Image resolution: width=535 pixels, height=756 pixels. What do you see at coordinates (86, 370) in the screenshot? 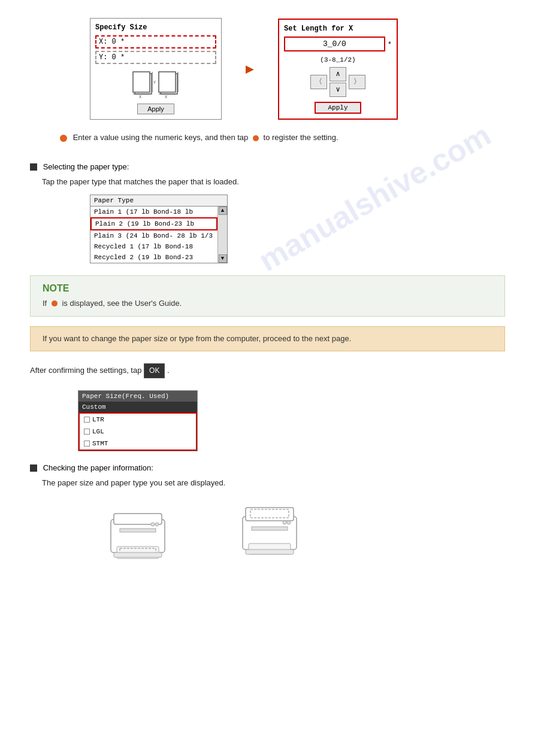
I see `section3-text-before-ok: After confirming the settings, tap` at bounding box center [86, 370].